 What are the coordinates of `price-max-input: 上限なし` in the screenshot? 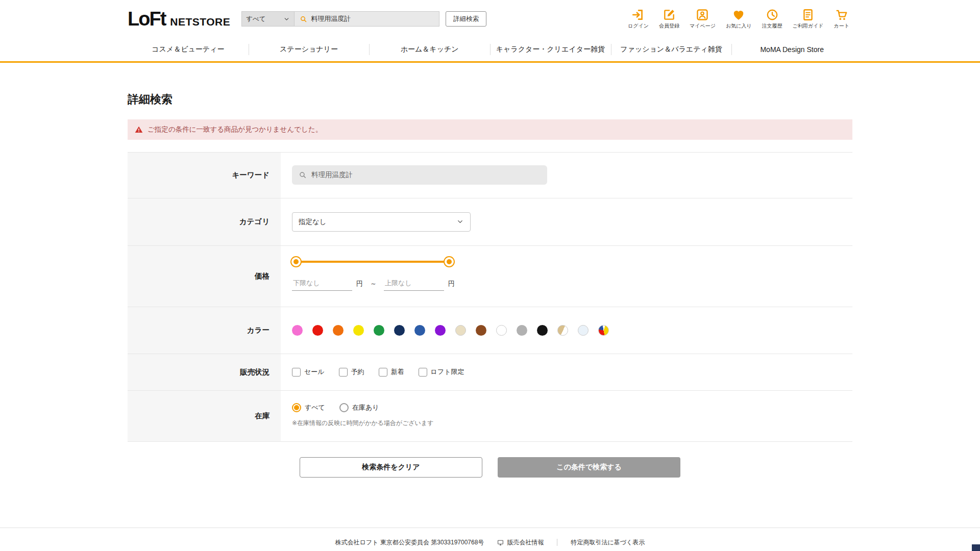 It's located at (414, 284).